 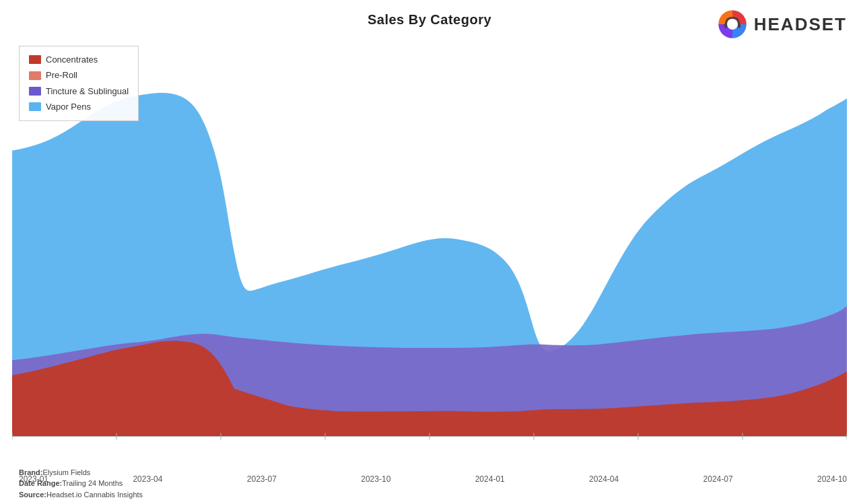 What do you see at coordinates (32, 495) in the screenshot?
I see `source-label: Source:` at bounding box center [32, 495].